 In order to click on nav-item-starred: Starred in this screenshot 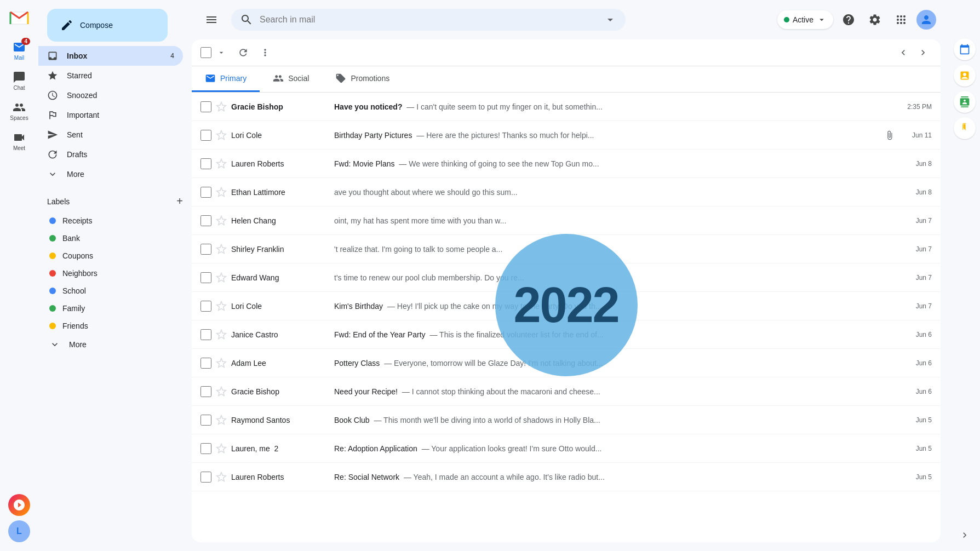, I will do `click(111, 76)`.